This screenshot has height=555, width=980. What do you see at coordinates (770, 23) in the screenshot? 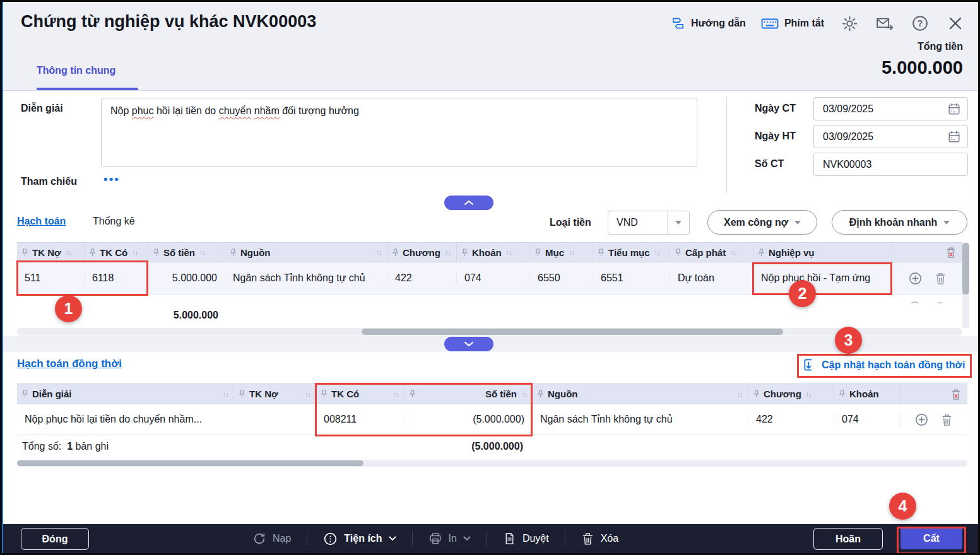
I see `keyboard-icon` at bounding box center [770, 23].